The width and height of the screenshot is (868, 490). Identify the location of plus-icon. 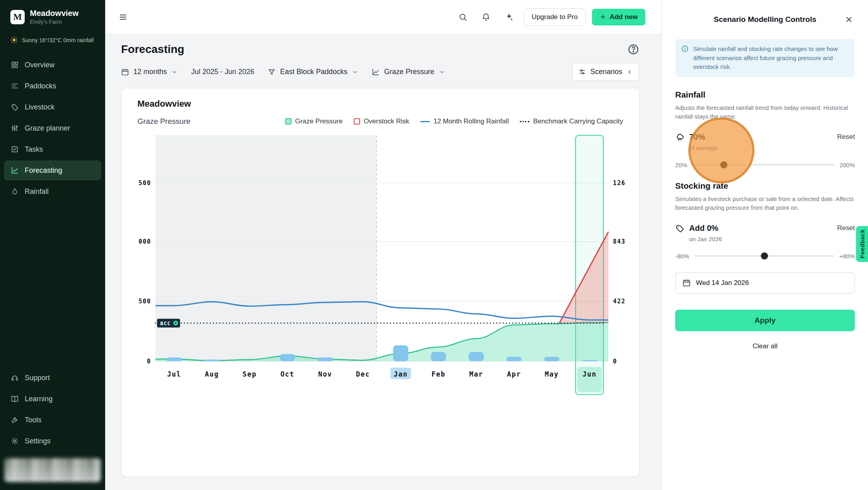
(603, 17).